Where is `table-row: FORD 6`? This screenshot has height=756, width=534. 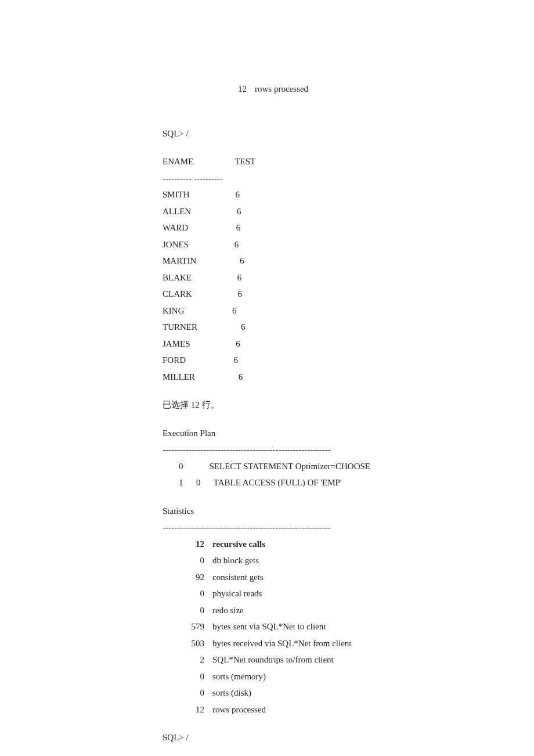 table-row: FORD 6 is located at coordinates (267, 360).